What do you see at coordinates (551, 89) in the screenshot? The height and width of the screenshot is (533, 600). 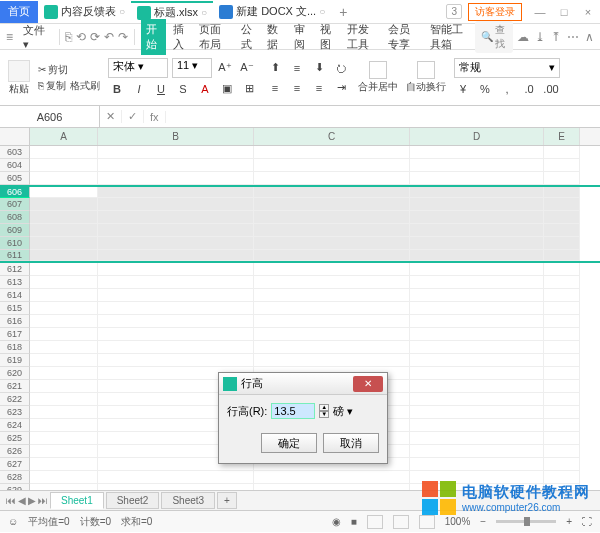 I see `dec-dec-icon: .00` at bounding box center [551, 89].